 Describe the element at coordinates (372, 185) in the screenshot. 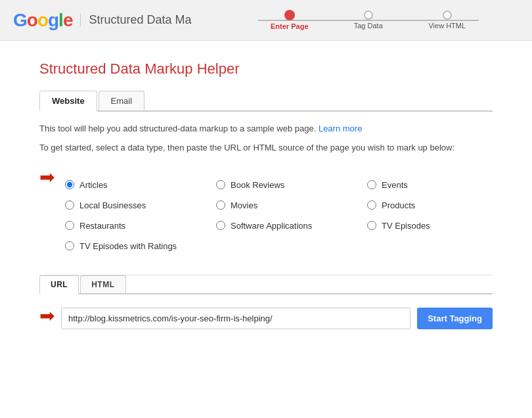

I see `radio-events-input` at that location.